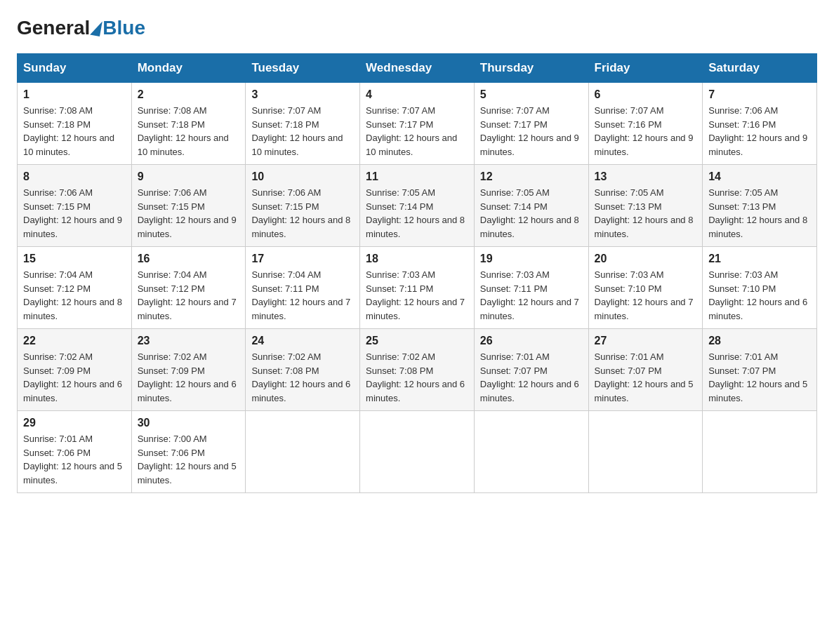 This screenshot has height=644, width=834. I want to click on weekday-header-tuesday: Tuesday, so click(303, 69).